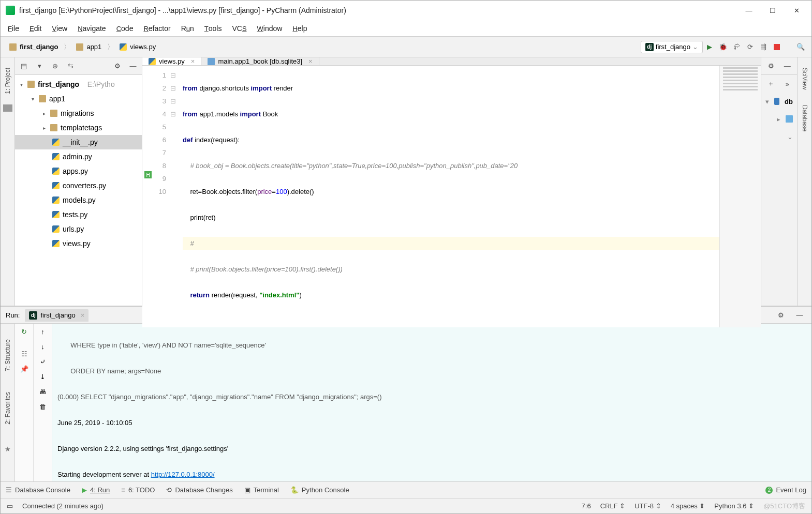  Describe the element at coordinates (125, 28) in the screenshot. I see `menu-code: Code` at that location.